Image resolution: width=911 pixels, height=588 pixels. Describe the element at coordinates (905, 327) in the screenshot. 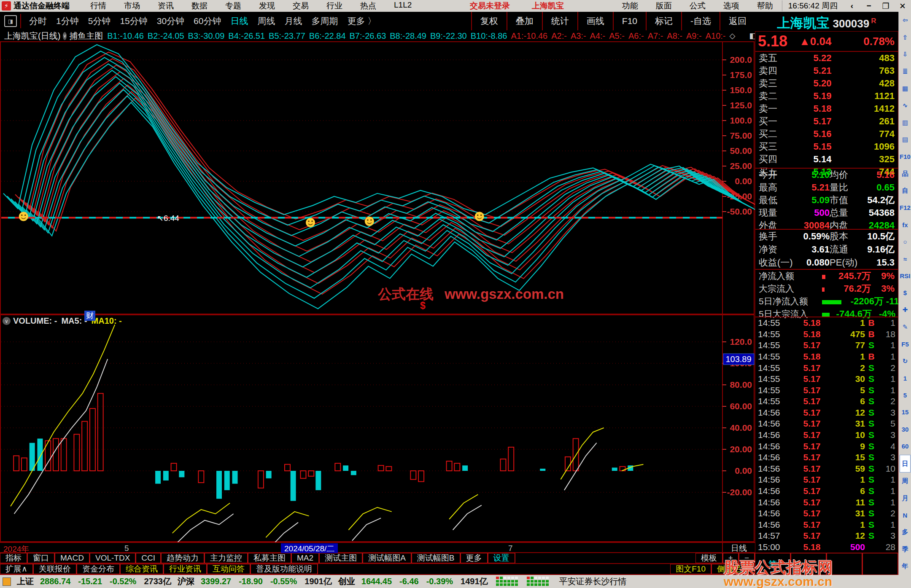

I see `pencil-icon: ✎` at that location.